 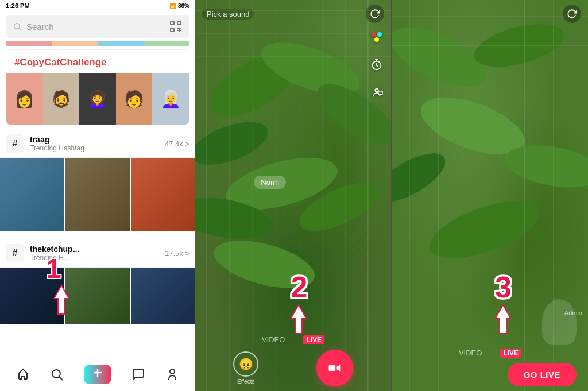 I want to click on bottom-nav, so click(x=98, y=374).